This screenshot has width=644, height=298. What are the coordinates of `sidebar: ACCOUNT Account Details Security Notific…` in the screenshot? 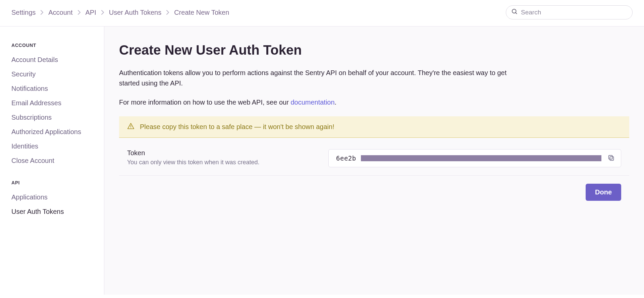 It's located at (52, 161).